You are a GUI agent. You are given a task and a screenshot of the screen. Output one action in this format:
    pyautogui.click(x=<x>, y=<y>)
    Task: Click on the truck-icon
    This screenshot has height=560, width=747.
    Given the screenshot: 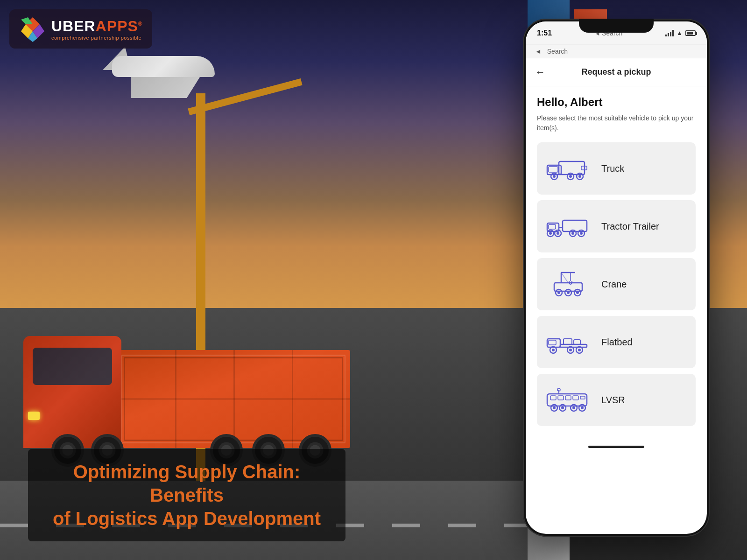 What is the action you would take?
    pyautogui.click(x=568, y=168)
    